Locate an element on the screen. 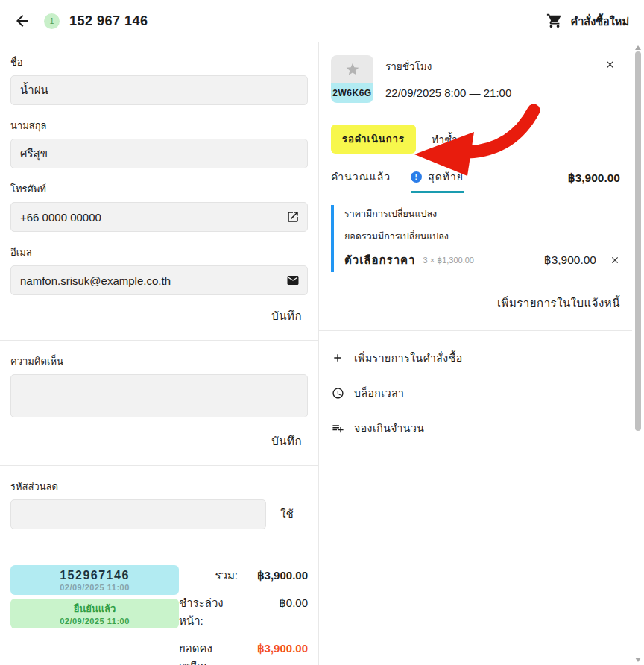 This screenshot has width=644, height=665. price-change-line: ราคามีการเปลี่ยนแปลง is located at coordinates (482, 214).